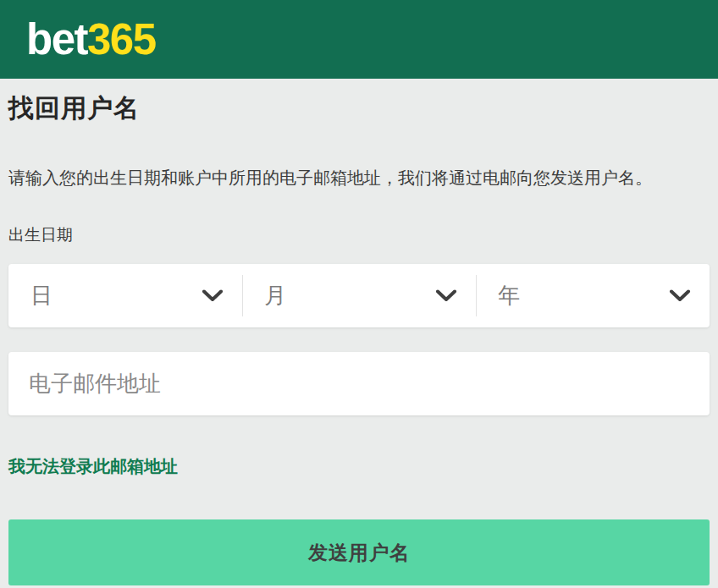  I want to click on cant-access-email-link: 我无法登录此邮箱地址, so click(93, 467).